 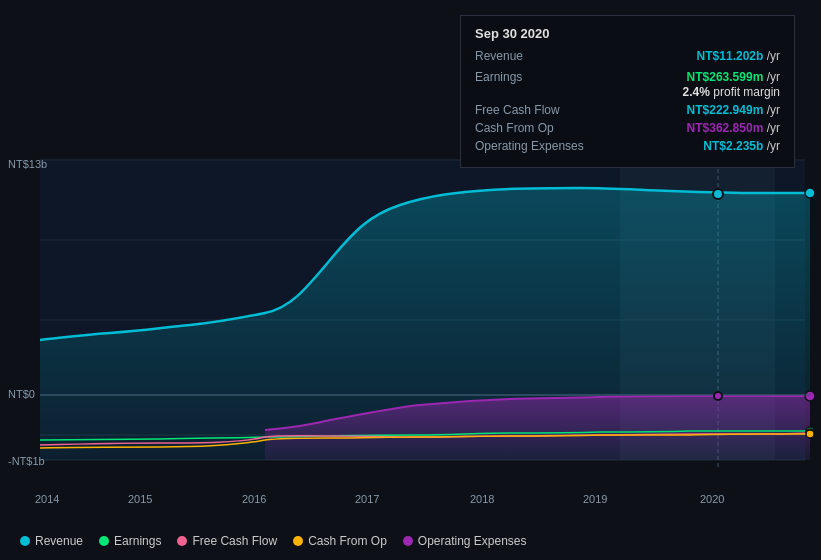 I want to click on x-label-2017: 2017, so click(x=367, y=499).